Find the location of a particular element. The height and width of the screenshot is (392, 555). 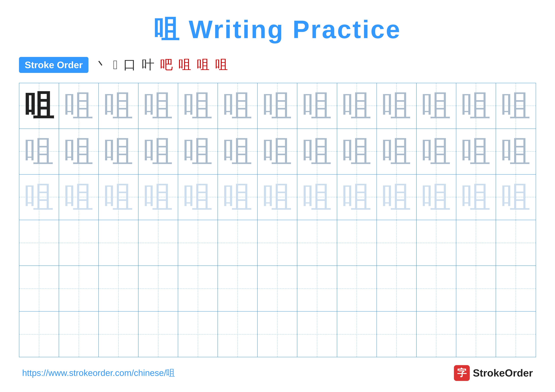

stroke-step-6: 咀 is located at coordinates (185, 65).